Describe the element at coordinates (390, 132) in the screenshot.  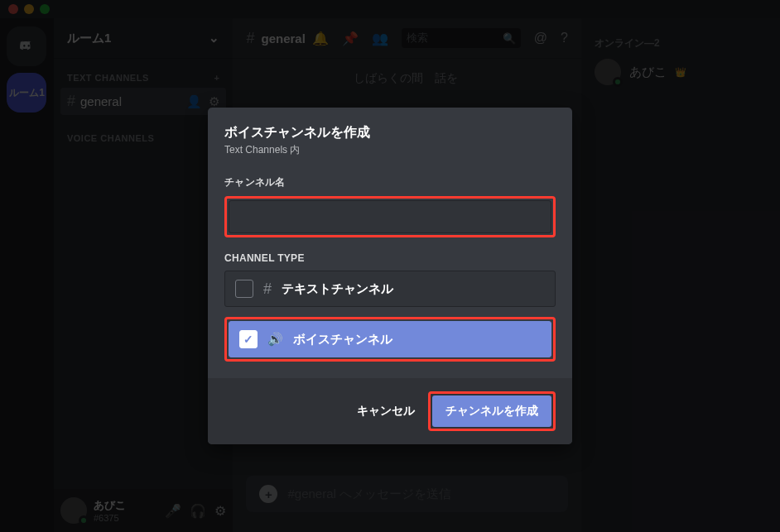
I see `modal-title: ボイスチャンネルを作成` at that location.